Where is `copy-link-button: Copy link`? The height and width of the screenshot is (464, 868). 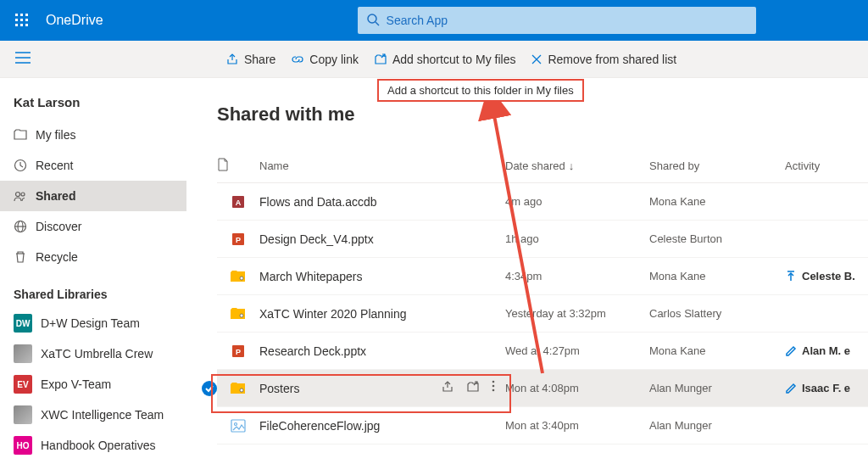
copy-link-button: Copy link is located at coordinates (325, 59).